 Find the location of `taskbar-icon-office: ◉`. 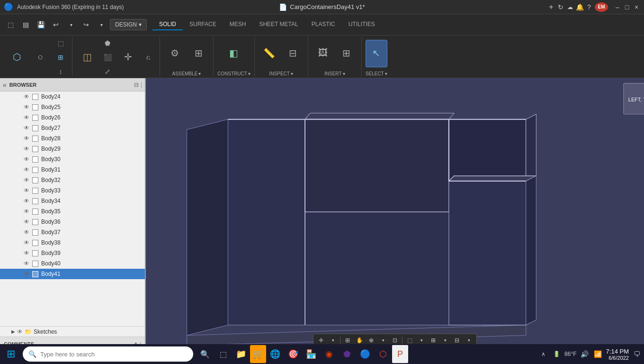

taskbar-icon-office: ◉ is located at coordinates (329, 354).